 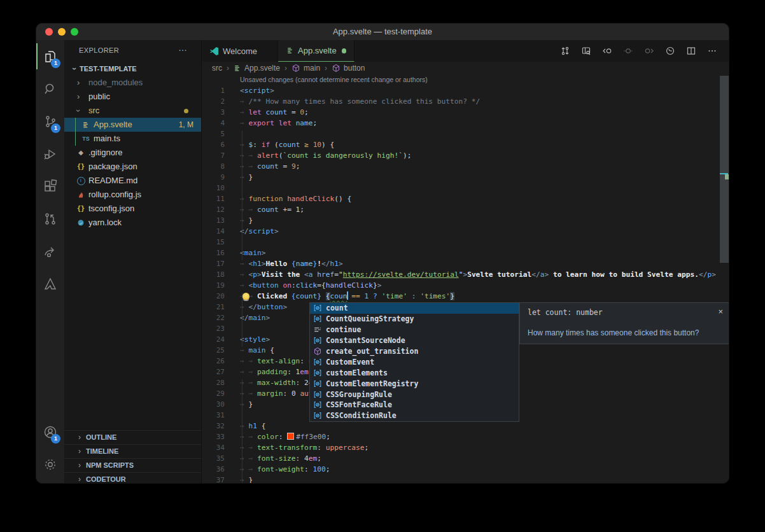 What do you see at coordinates (465, 134) in the screenshot?
I see `code-line-5: 5` at bounding box center [465, 134].